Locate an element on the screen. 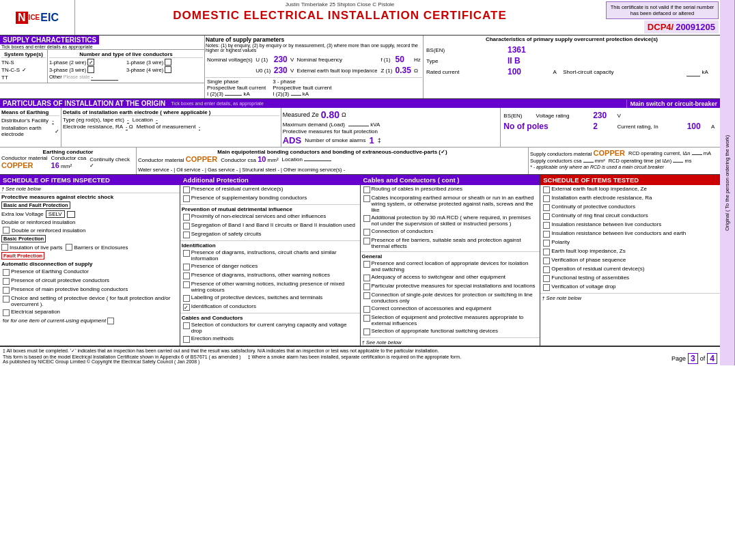  general-item: Presence and correct location of appropr… is located at coordinates (451, 266).